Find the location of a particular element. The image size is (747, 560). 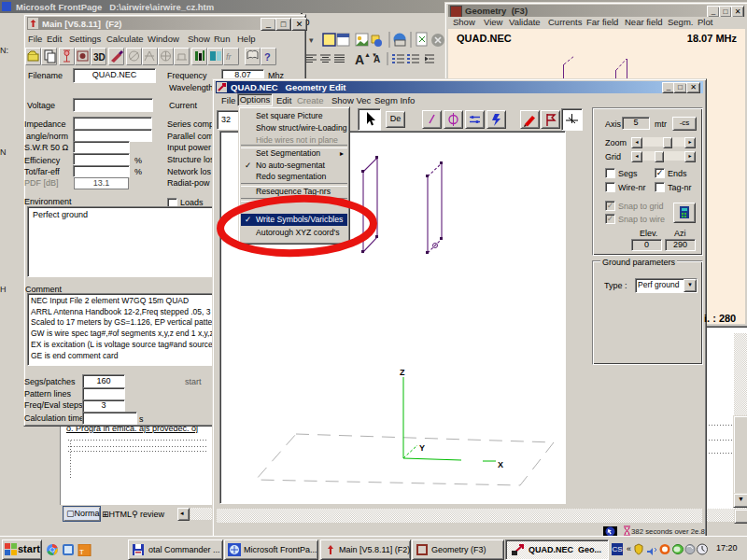

svg-text: X is located at coordinates (500, 465).